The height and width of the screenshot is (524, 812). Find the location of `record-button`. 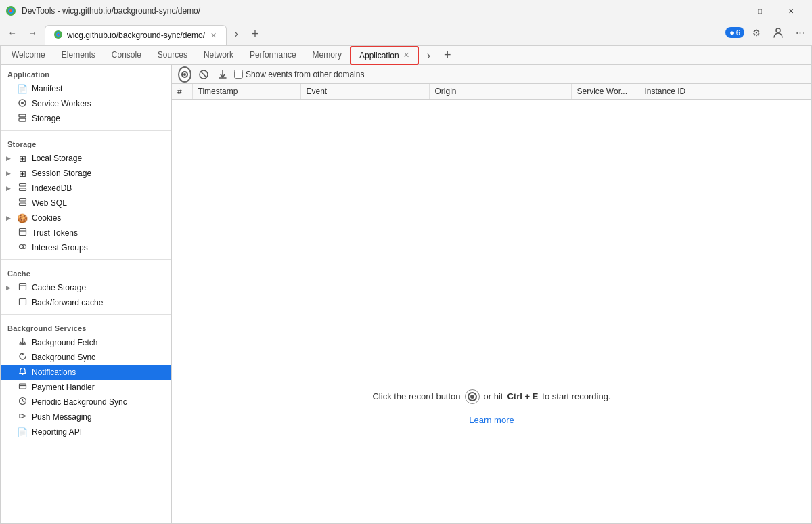

record-button is located at coordinates (185, 74).